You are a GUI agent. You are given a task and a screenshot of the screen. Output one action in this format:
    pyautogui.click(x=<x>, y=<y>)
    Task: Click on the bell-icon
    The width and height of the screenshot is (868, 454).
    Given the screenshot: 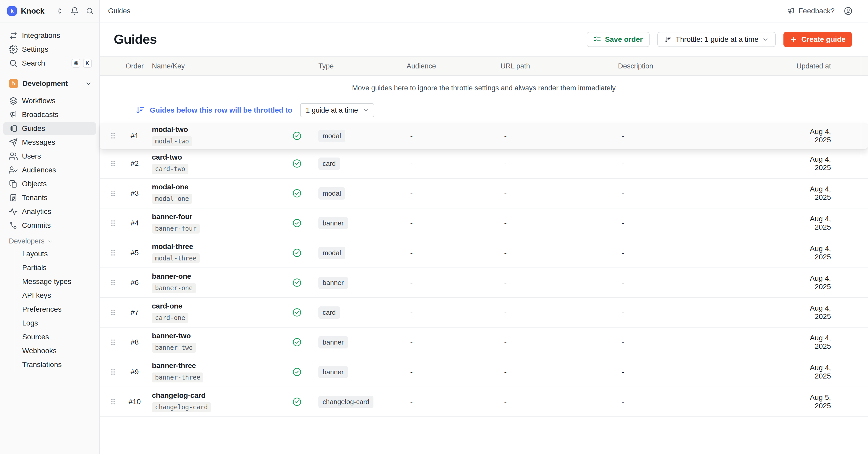 What is the action you would take?
    pyautogui.click(x=75, y=11)
    